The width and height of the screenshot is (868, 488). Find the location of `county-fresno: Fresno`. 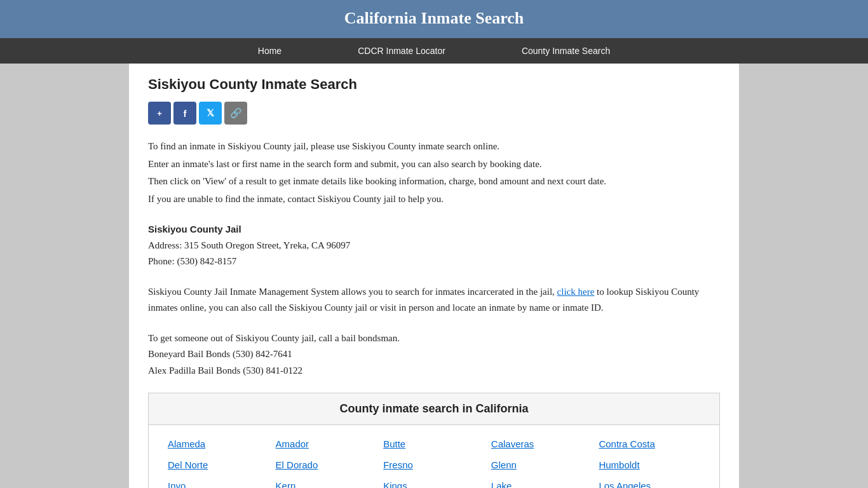

county-fresno: Fresno is located at coordinates (434, 465).